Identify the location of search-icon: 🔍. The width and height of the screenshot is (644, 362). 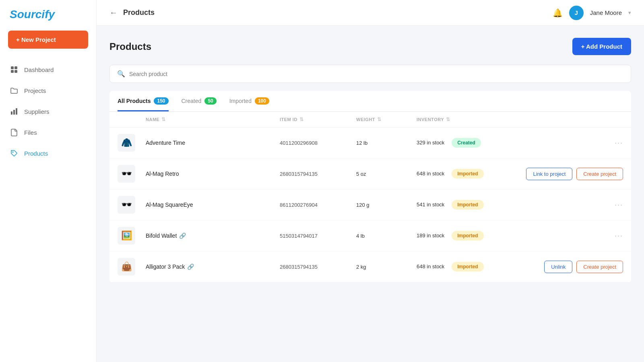
(121, 74).